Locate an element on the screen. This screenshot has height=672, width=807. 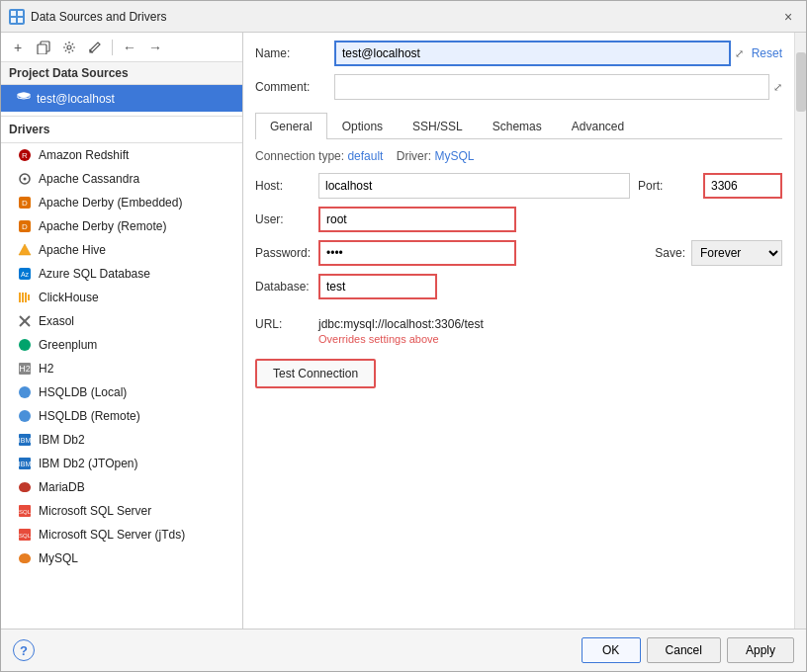
reset-link: Reset is located at coordinates (767, 53).